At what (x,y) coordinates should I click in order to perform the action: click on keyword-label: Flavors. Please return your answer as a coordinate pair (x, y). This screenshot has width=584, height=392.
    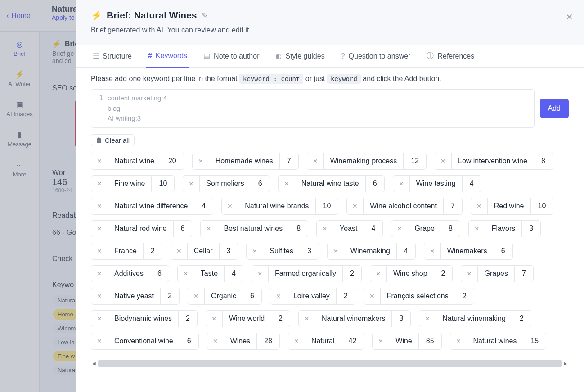
    Looking at the image, I should click on (503, 229).